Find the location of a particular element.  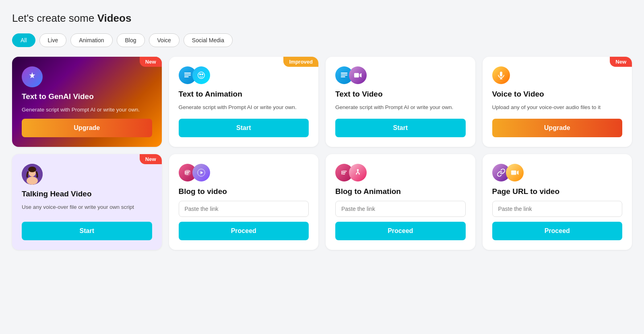

card-desc: Use any voice-over file or write your ow… is located at coordinates (87, 210).